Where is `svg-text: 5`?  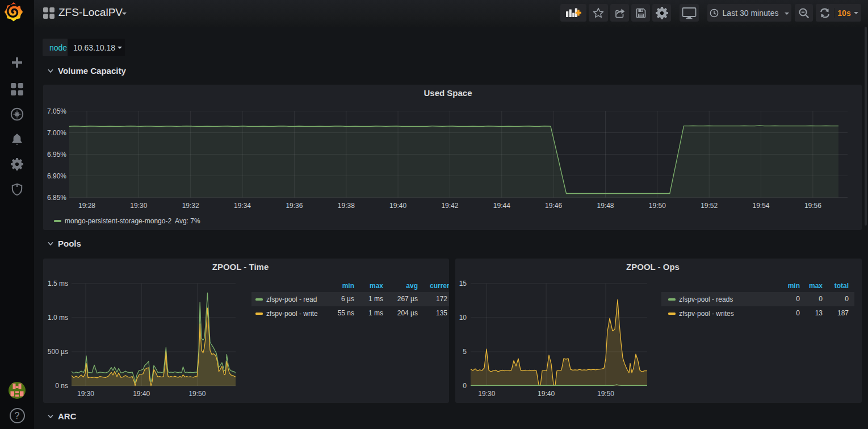 svg-text: 5 is located at coordinates (464, 352).